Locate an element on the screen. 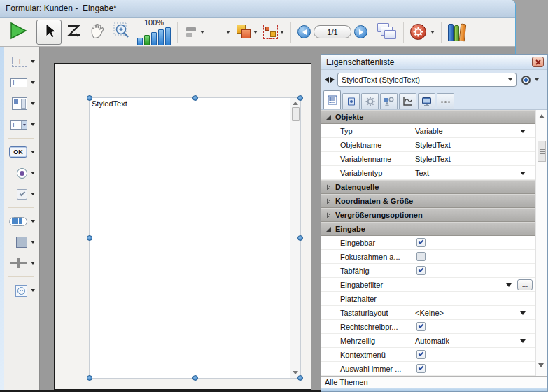 This screenshot has height=392, width=548. magnifier-icon is located at coordinates (122, 32).